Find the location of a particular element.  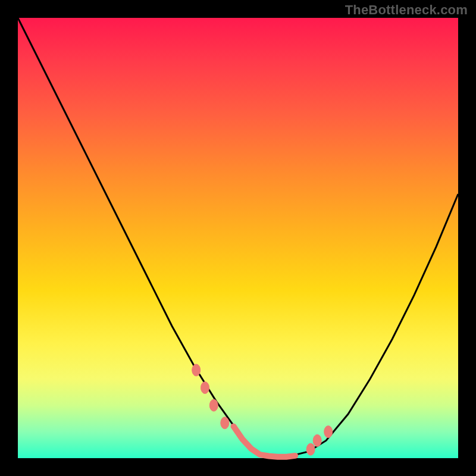

marker-group is located at coordinates (262, 411).